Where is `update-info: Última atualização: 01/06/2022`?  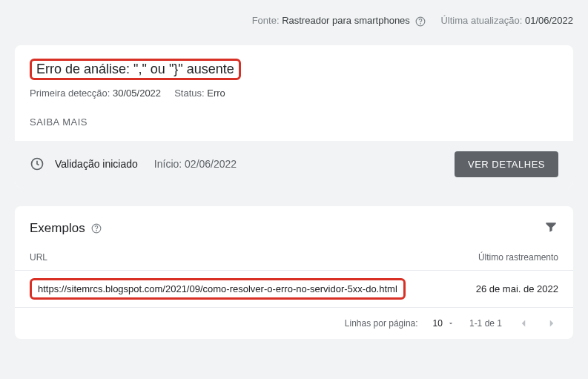 update-info: Última atualização: 01/06/2022 is located at coordinates (507, 21).